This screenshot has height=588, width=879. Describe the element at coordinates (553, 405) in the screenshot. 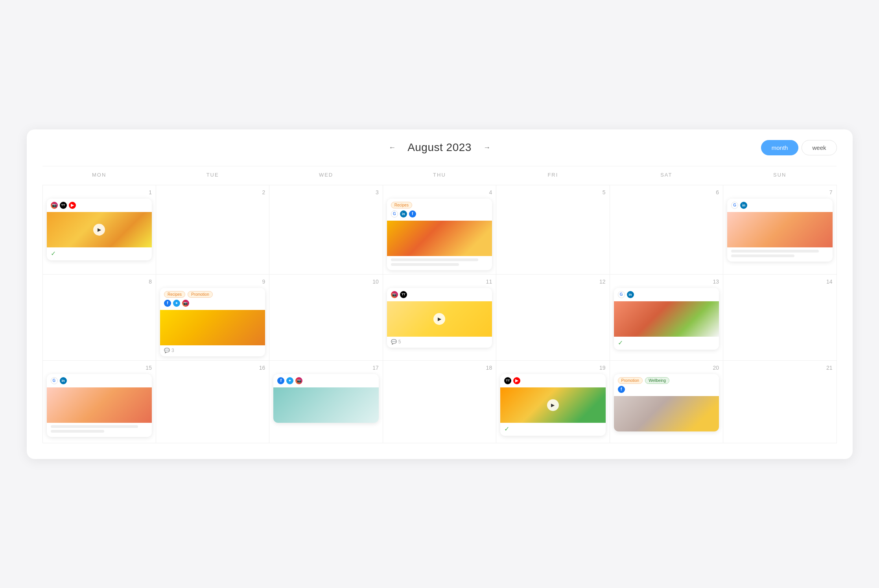

I see `post-image-wrapper-19: ▶` at that location.